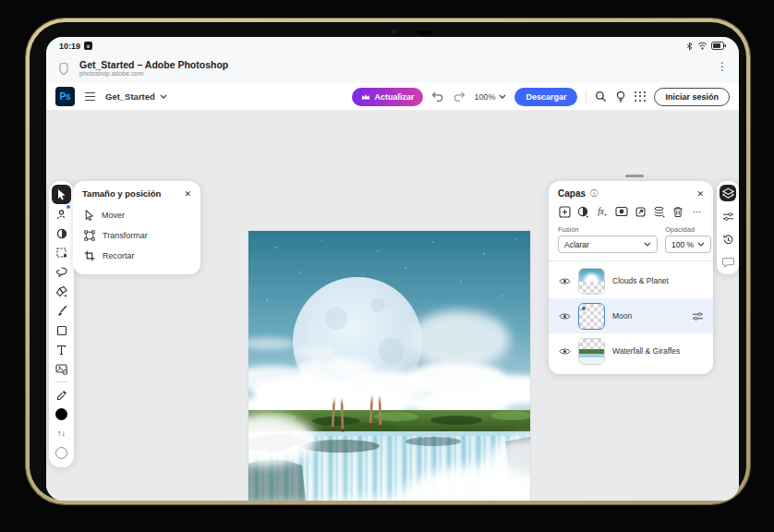 This screenshot has height=532, width=774. Describe the element at coordinates (631, 351) in the screenshot. I see `layer-row-waterfall-giraffes: Waterfall & Giraffes` at that location.